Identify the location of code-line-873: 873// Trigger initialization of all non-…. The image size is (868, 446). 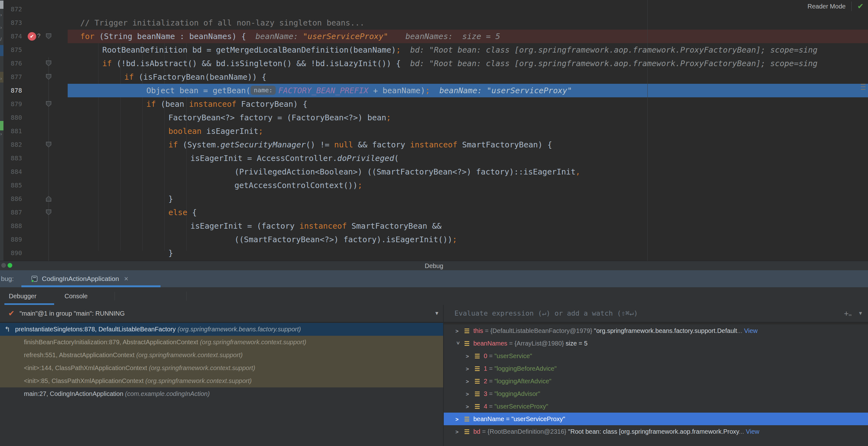
(434, 23).